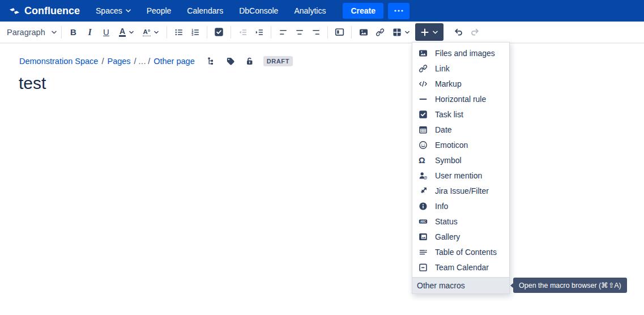  I want to click on bold-button: B, so click(74, 32).